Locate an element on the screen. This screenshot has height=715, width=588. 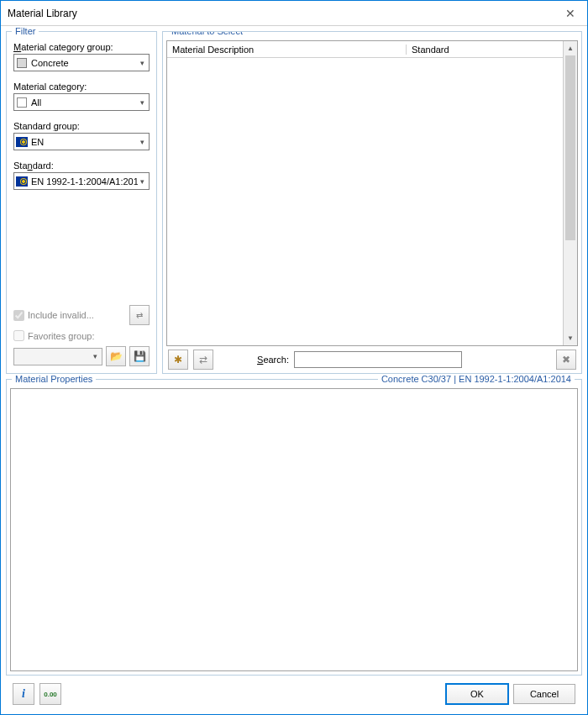
search-label: Search: is located at coordinates (273, 360).